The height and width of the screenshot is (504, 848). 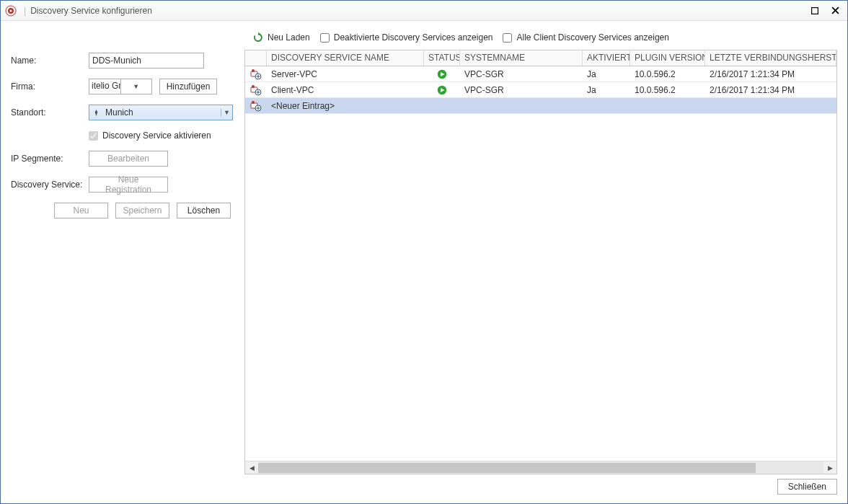 What do you see at coordinates (815, 11) in the screenshot?
I see `maximize-button` at bounding box center [815, 11].